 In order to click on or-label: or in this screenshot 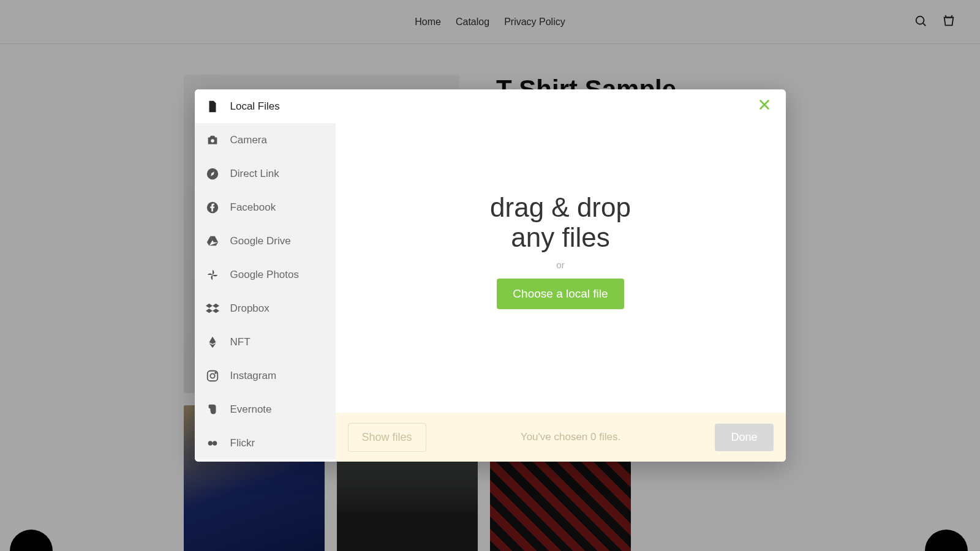, I will do `click(560, 264)`.